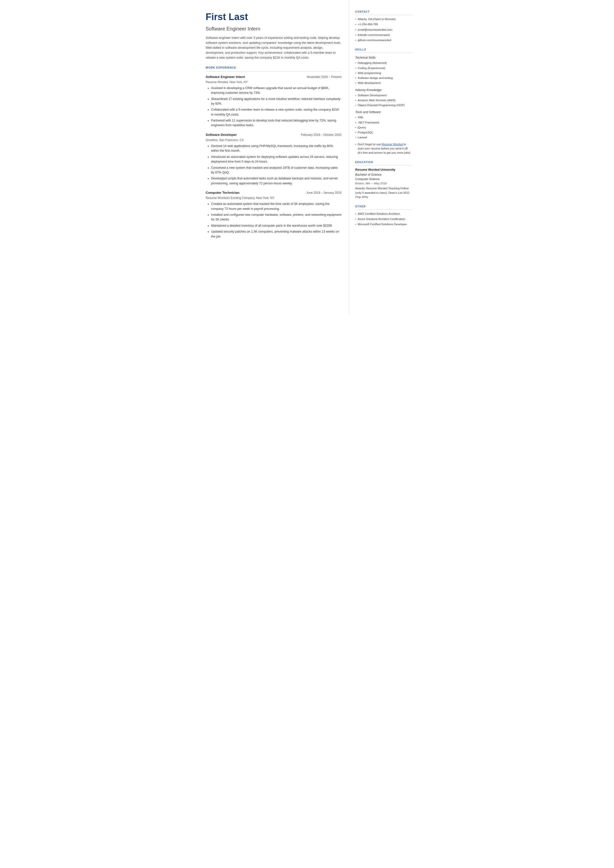  What do you see at coordinates (384, 63) in the screenshot?
I see `tech-skill-1: Debugging (Advanced)` at bounding box center [384, 63].